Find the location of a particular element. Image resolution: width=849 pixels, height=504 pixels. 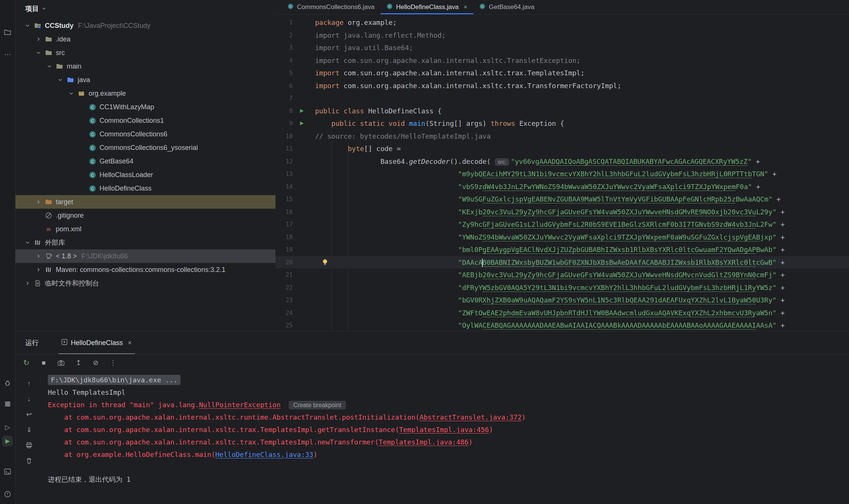

tree-item: CCommonCollections1 is located at coordinates (145, 121).